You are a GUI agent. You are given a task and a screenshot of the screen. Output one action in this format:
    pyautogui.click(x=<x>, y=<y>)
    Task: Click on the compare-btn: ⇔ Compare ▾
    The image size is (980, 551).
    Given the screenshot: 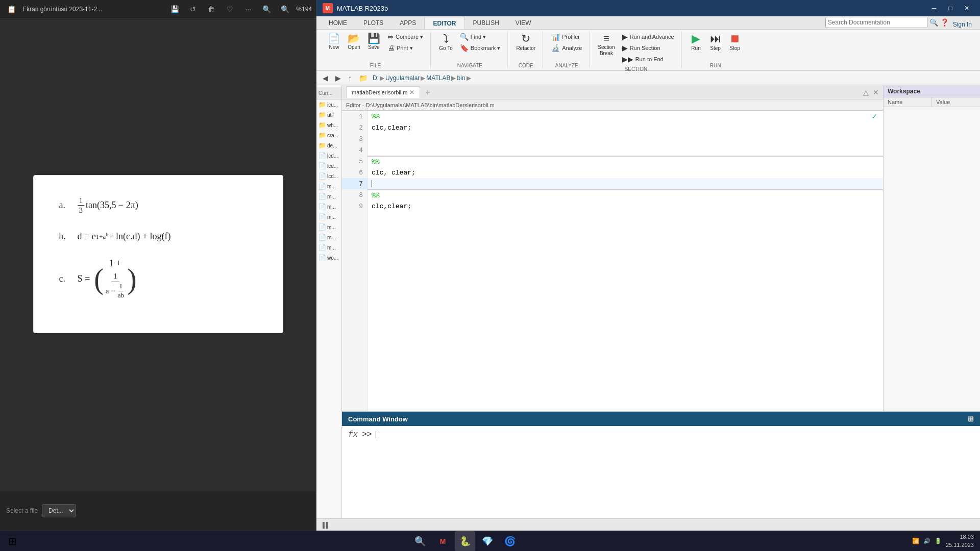 What is the action you would take?
    pyautogui.click(x=405, y=37)
    